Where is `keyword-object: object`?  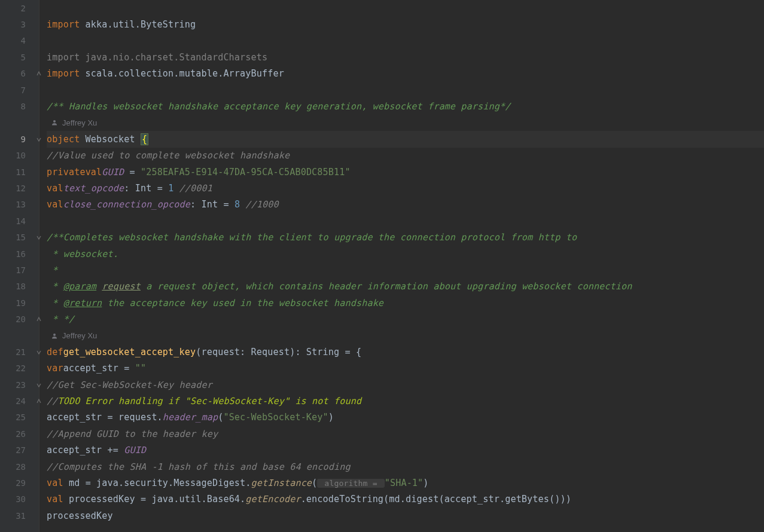 keyword-object: object is located at coordinates (63, 139).